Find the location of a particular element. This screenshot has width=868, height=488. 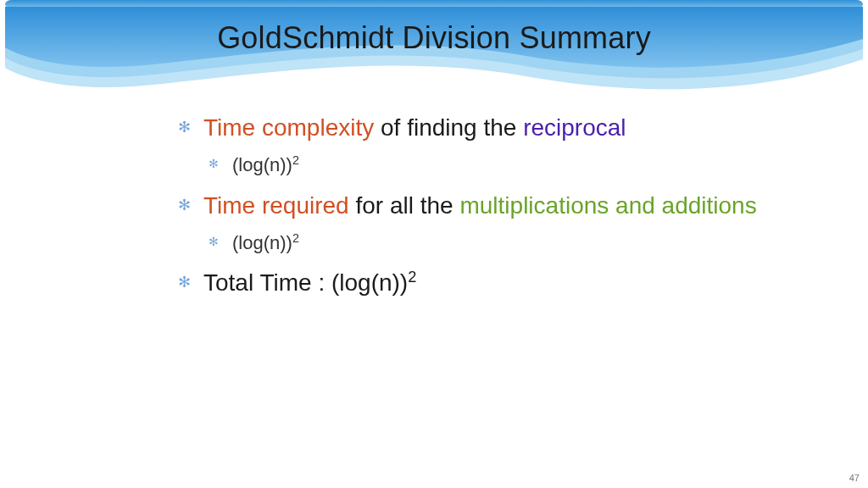

text-red: Time complexity is located at coordinates (288, 127).